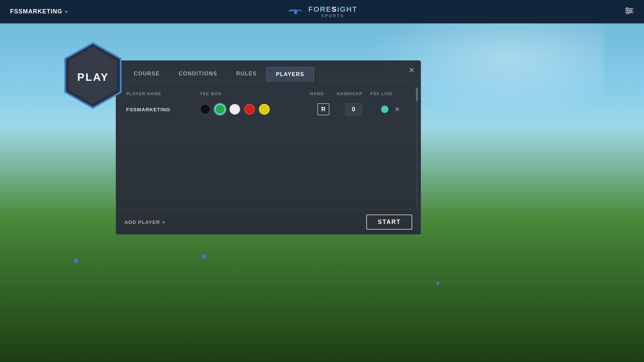 The height and width of the screenshot is (362, 644). I want to click on tee-dot-white, so click(235, 109).